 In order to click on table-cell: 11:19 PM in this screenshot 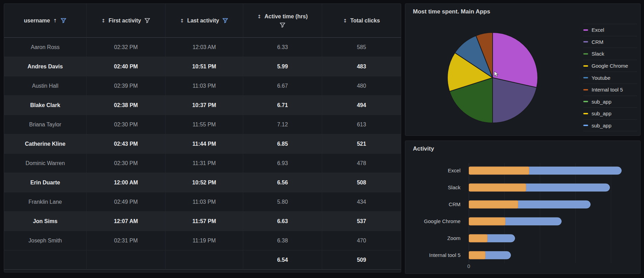, I will do `click(204, 241)`.